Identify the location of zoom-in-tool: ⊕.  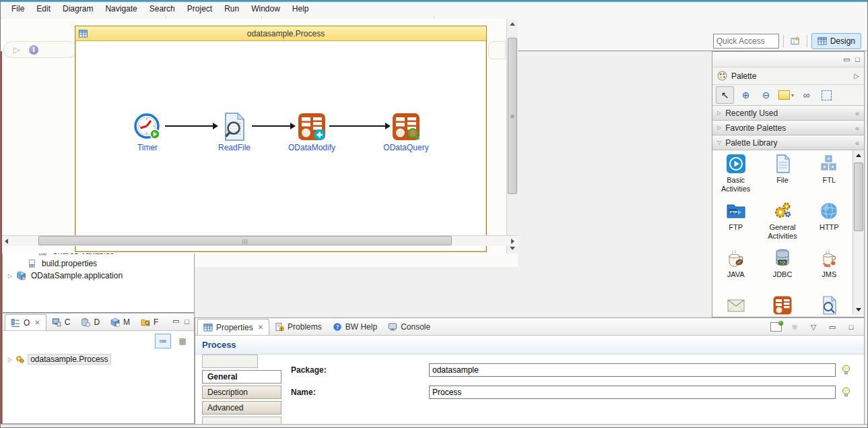
(746, 95).